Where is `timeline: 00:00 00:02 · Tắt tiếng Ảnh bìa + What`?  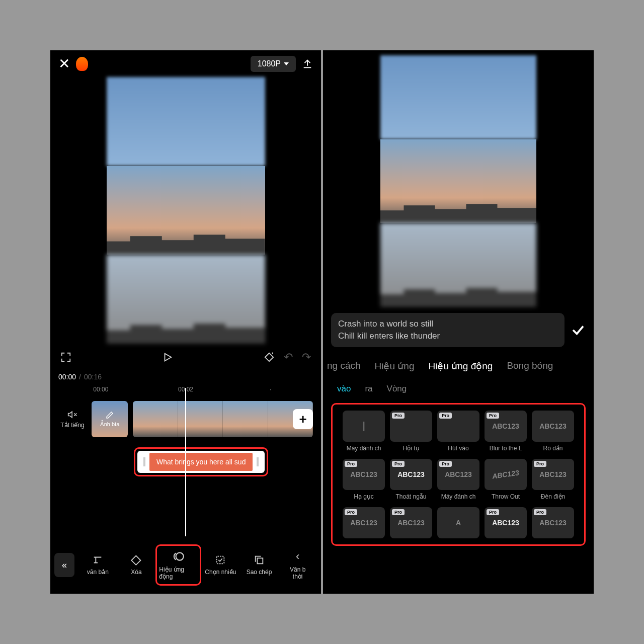 timeline: 00:00 00:02 · Tắt tiếng Ảnh bìa + What is located at coordinates (186, 430).